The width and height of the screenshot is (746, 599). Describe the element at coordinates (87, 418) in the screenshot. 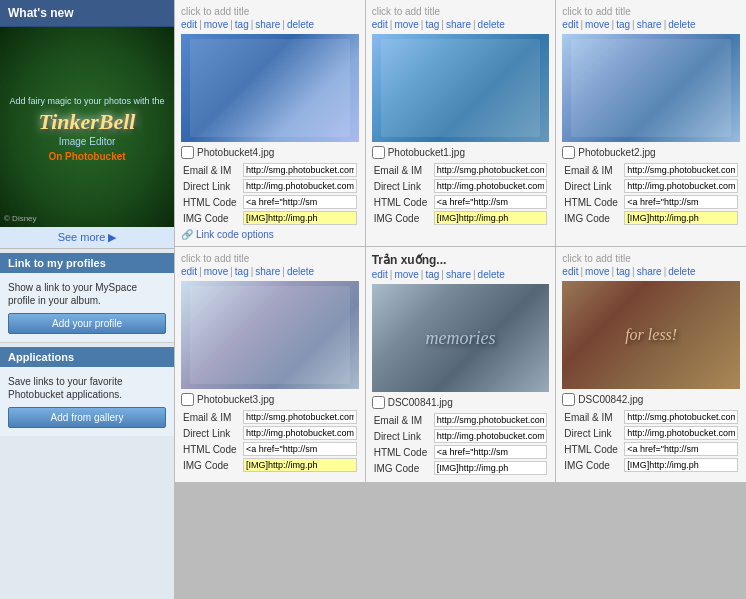

I see `add-gallery-button: Add from gallery` at that location.